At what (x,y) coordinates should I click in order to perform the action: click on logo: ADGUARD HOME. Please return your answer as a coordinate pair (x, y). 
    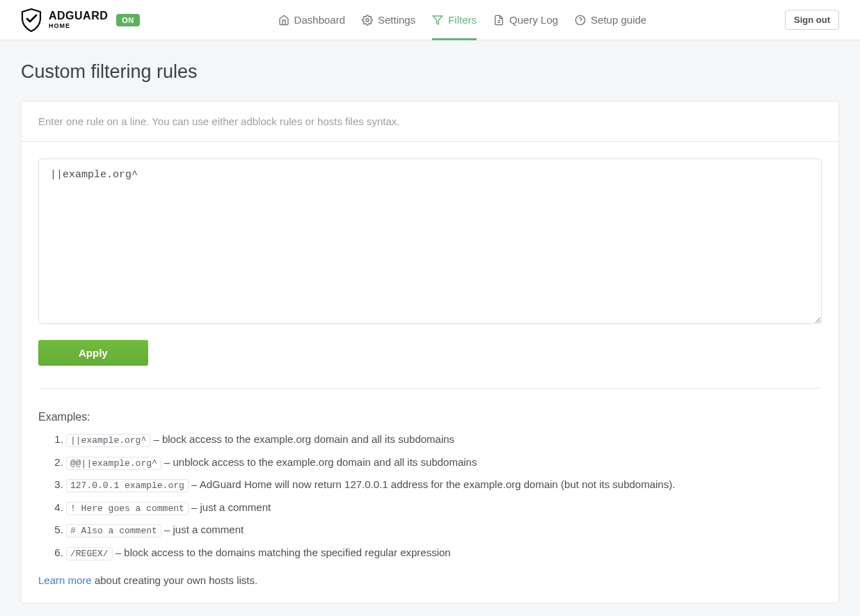
    Looking at the image, I should click on (64, 20).